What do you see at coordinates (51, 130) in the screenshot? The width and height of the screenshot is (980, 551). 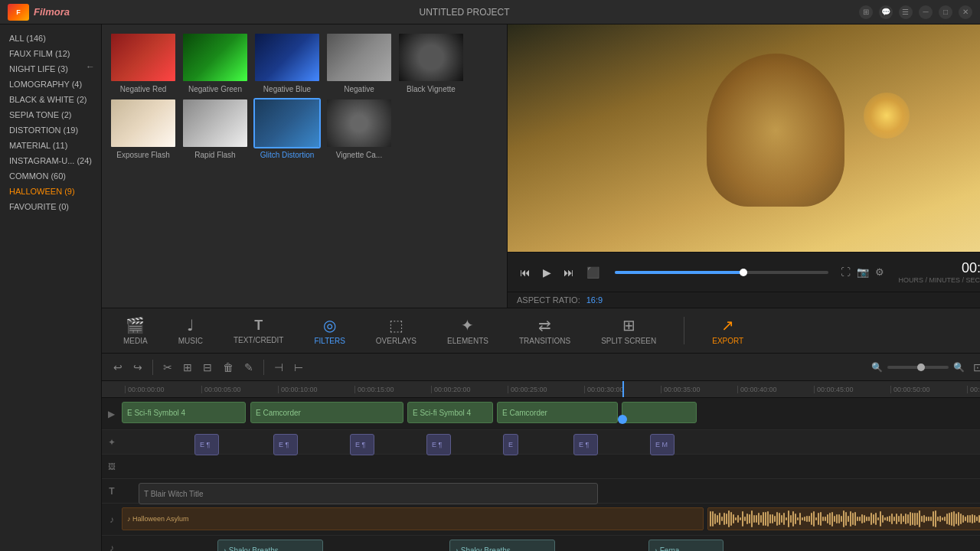 I see `sidebar-item-distortion: DISTORTION (19)` at bounding box center [51, 130].